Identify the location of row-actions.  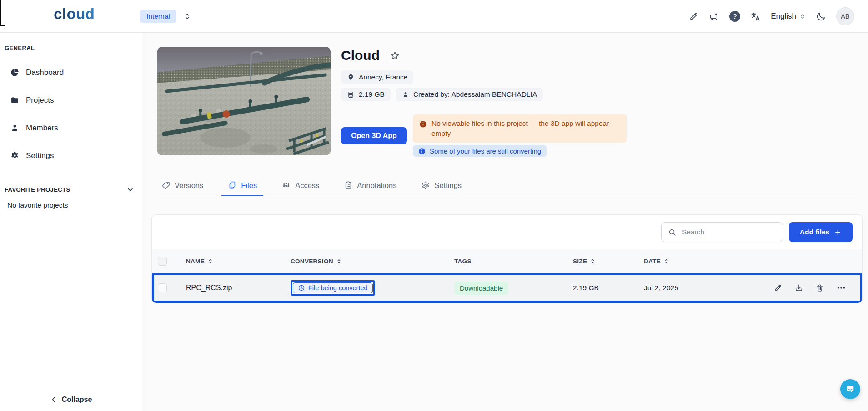
(808, 288).